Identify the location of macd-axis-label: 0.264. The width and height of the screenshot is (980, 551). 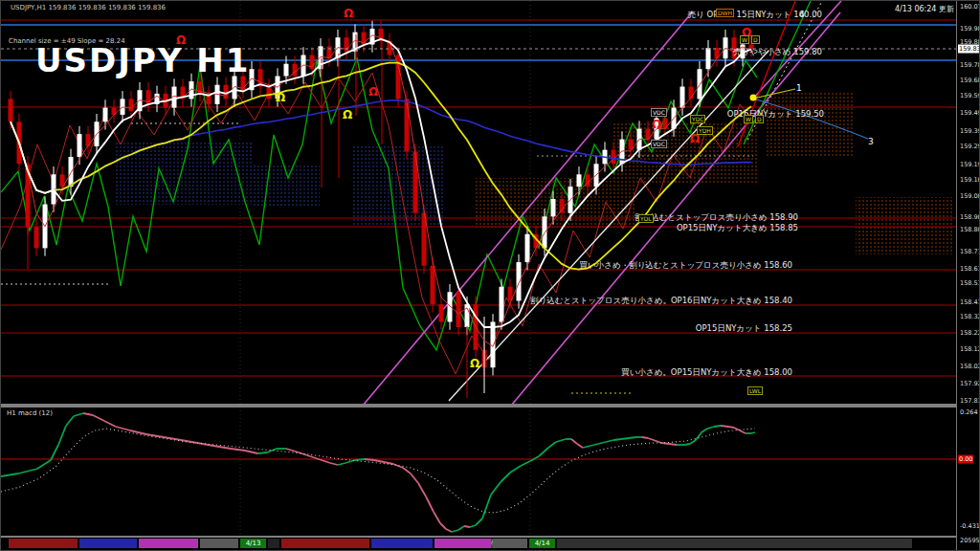
(969, 412).